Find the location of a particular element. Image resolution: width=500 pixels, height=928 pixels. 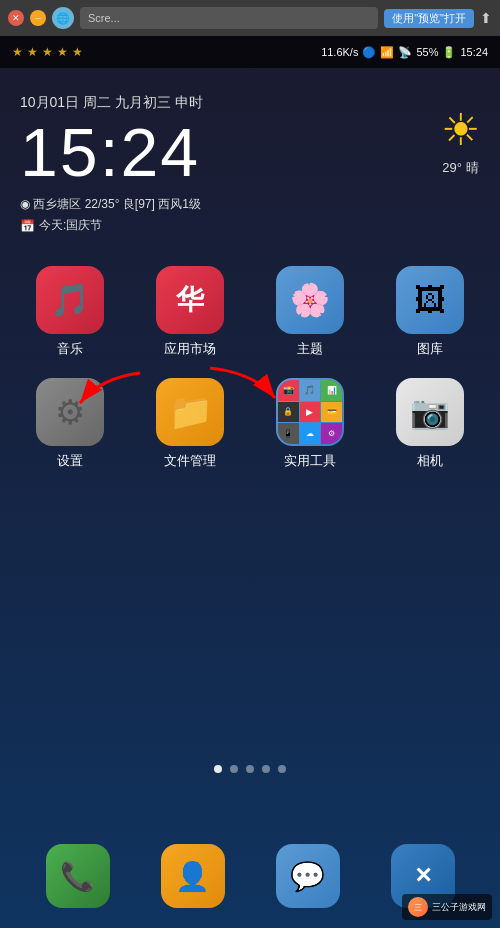

phone-icon: 📞 is located at coordinates (78, 876).